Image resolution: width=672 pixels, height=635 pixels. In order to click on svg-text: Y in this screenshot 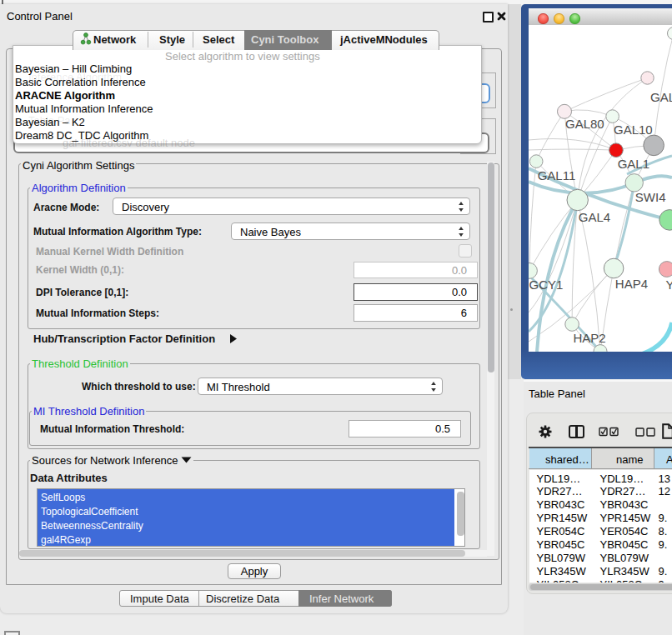, I will do `click(669, 285)`.